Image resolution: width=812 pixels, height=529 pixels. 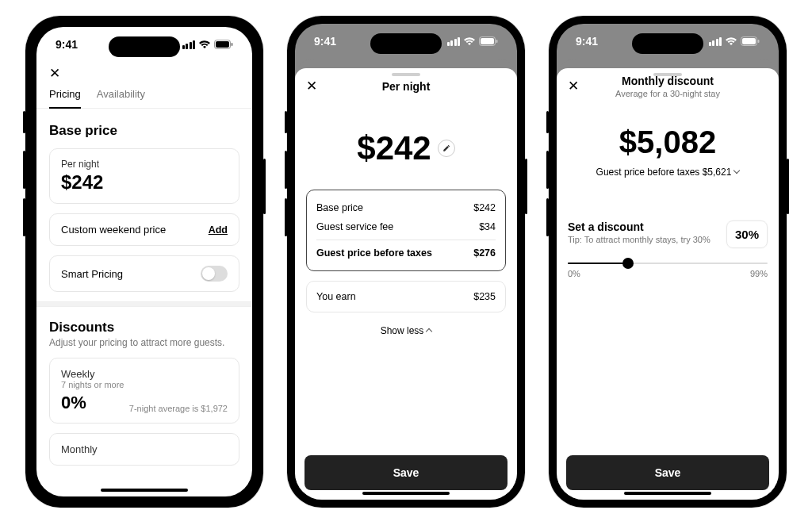 I want to click on tab-availability: Availability, so click(x=121, y=98).